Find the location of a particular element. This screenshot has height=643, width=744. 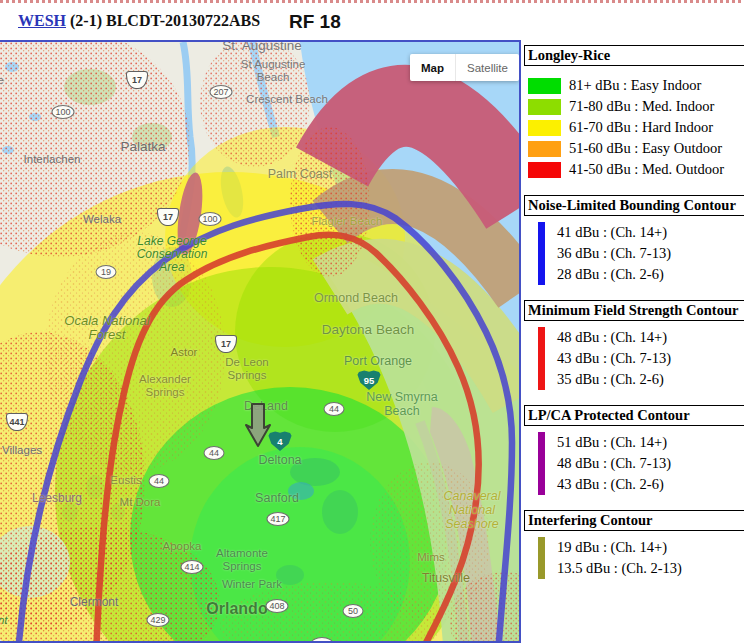

road-shield-state: 19 is located at coordinates (106, 272).